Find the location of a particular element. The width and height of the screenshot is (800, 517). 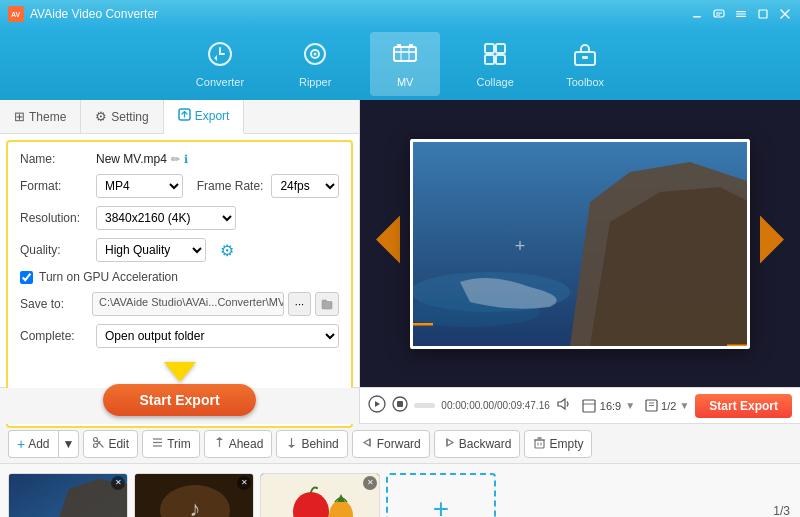

ripper-label: Ripper is located at coordinates (315, 82).